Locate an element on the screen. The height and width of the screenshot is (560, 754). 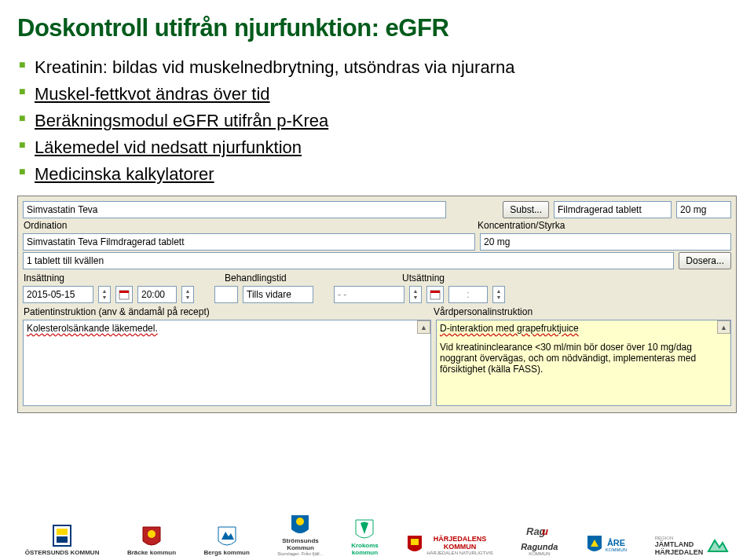
utsattning-time-spinner: ▲▼ is located at coordinates (499, 295).